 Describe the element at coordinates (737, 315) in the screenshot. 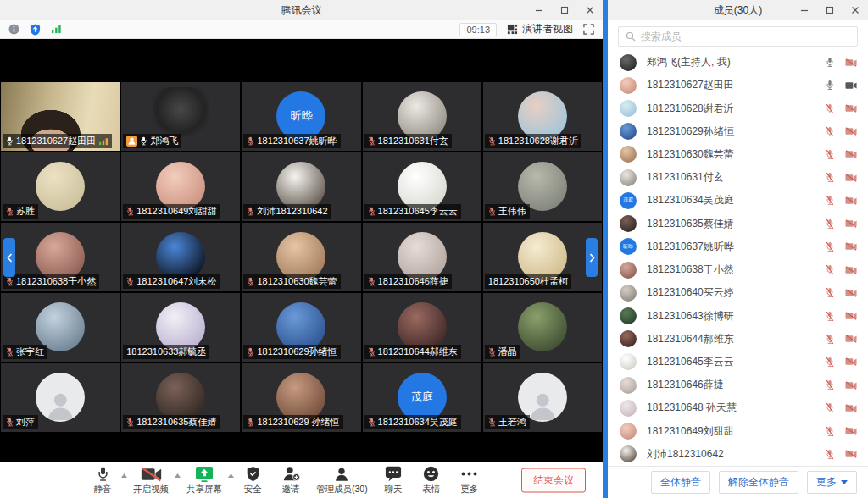

I see `member-row: 1812310643徐博研` at that location.